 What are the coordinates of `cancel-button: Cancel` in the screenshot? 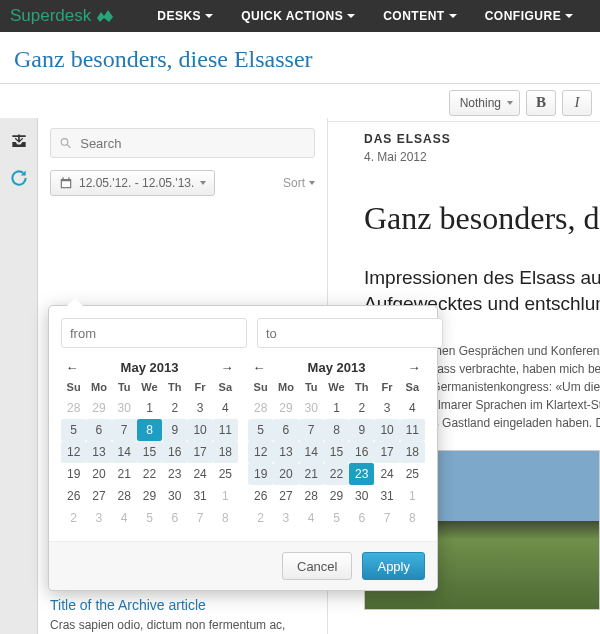 It's located at (317, 566).